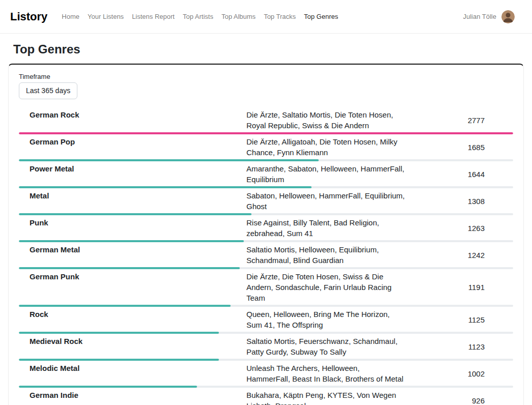  What do you see at coordinates (326, 397) in the screenshot?
I see `genre-top-artists: Bukahara, Käptn Peng, KYTES, Von Wegen L…` at bounding box center [326, 397].